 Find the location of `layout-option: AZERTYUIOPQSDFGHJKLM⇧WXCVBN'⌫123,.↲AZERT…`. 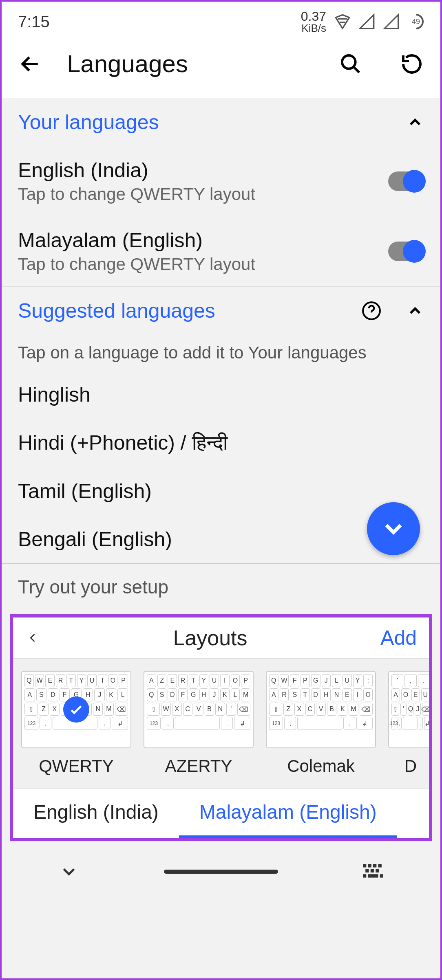

layout-option: AZERTYUIOPQSDFGHJKLM⇧WXCVBN'⌫123,.↲AZERT… is located at coordinates (199, 723).